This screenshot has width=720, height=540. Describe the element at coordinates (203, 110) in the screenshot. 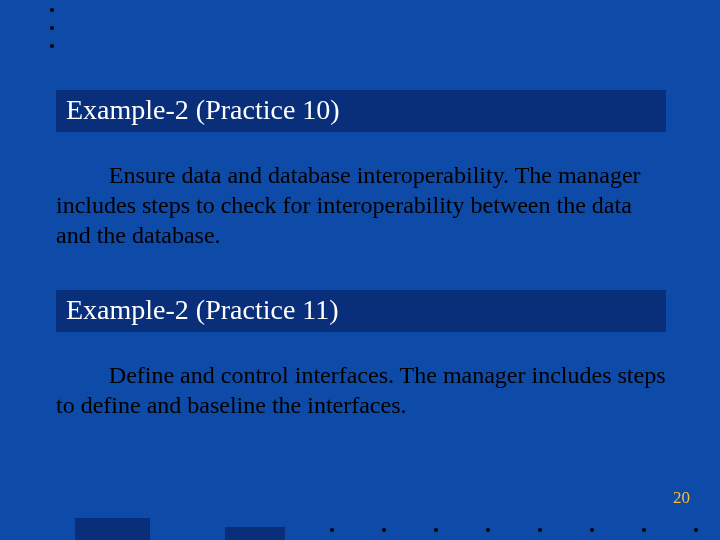

I see `heading-text: Example-2 (Practice 10)` at that location.